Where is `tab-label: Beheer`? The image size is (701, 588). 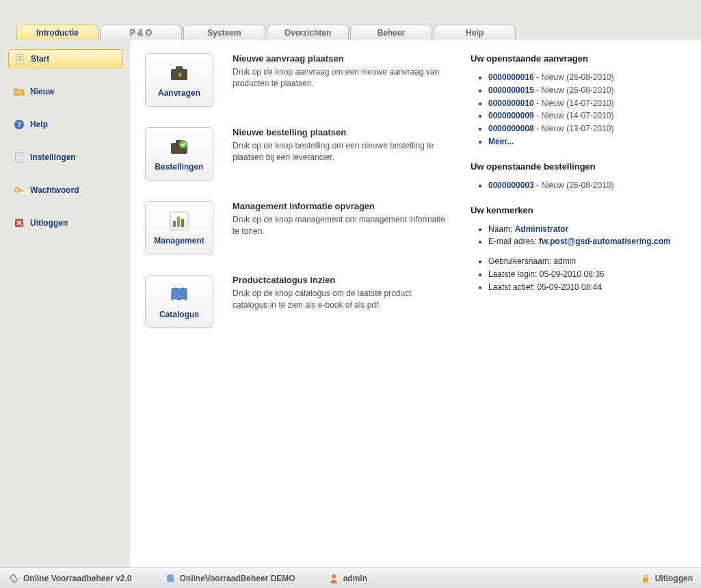 tab-label: Beheer is located at coordinates (391, 33).